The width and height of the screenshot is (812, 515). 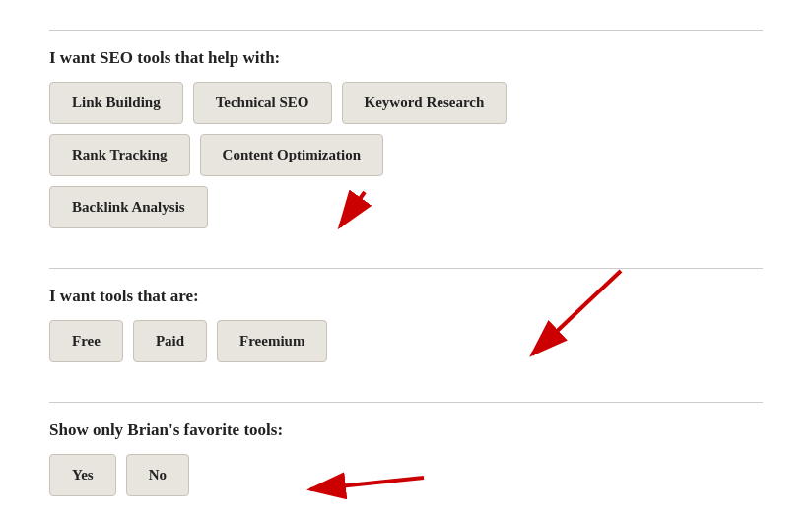 What do you see at coordinates (425, 102) in the screenshot?
I see `keyword-research-button: Keyword Research` at bounding box center [425, 102].